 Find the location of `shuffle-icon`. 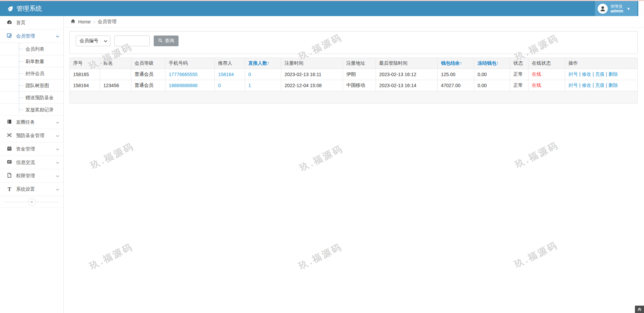

shuffle-icon is located at coordinates (9, 135).